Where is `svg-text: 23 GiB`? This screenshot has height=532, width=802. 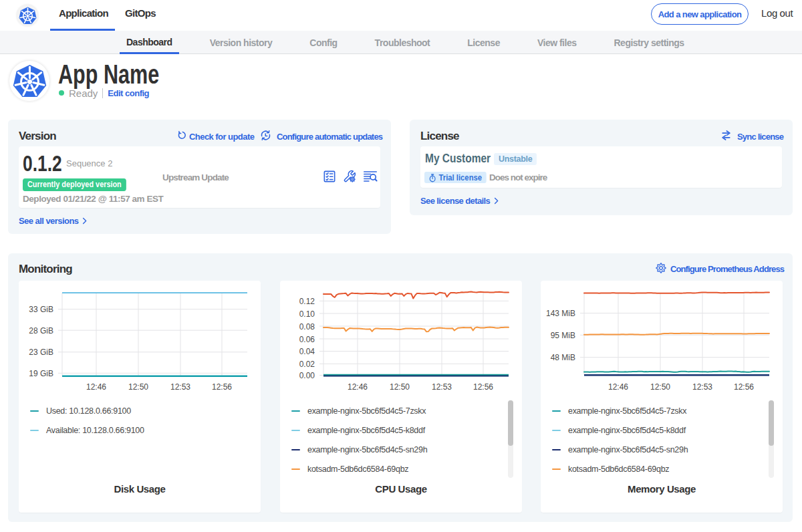 svg-text: 23 GiB is located at coordinates (41, 352).